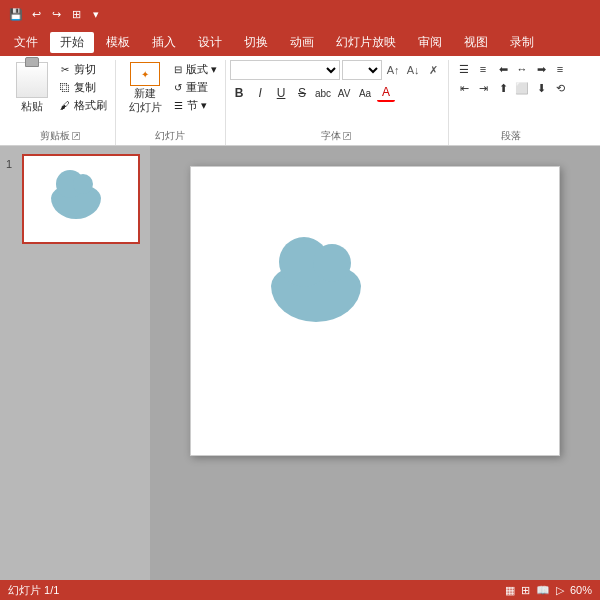 The height and width of the screenshot is (600, 600). What do you see at coordinates (56, 14) in the screenshot?
I see `redo-icon: ↪` at bounding box center [56, 14].